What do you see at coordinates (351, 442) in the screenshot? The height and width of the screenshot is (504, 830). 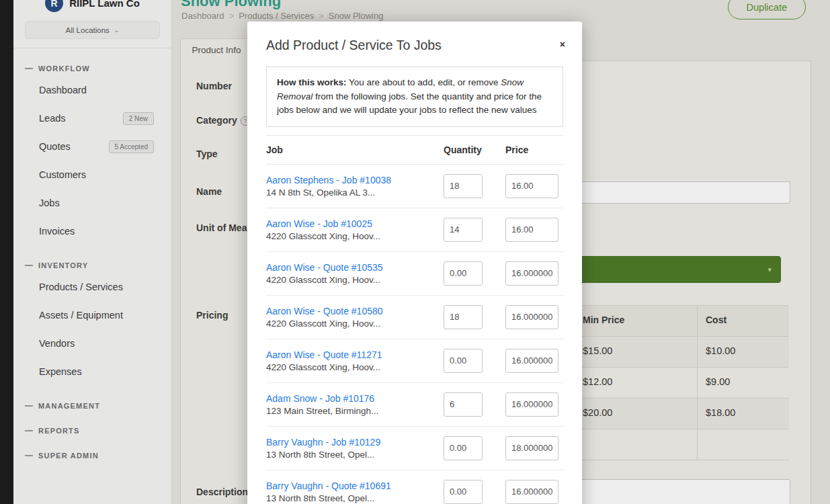 I see `job-link: Barry Vaughn - Job #10129` at bounding box center [351, 442].